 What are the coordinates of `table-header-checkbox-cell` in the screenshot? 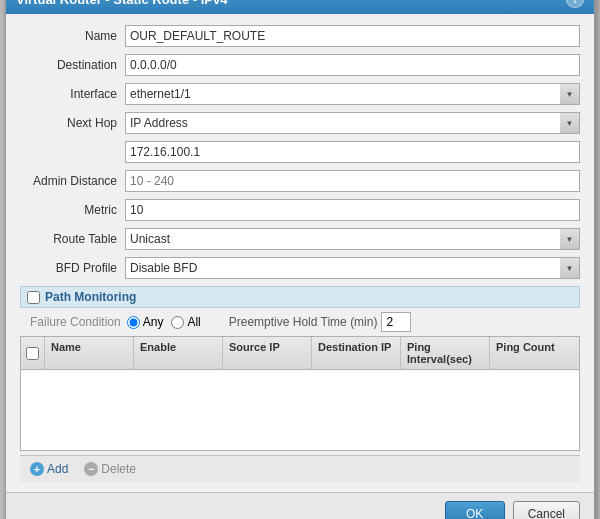 It's located at (33, 353).